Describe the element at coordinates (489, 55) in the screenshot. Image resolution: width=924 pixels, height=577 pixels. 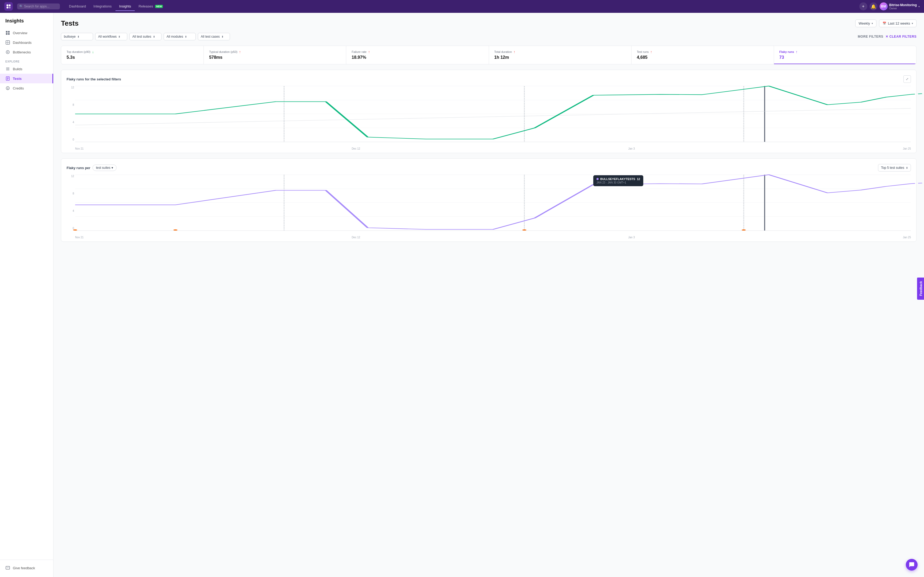
I see `metrics-row: Top duration (p90) ↓ 5.3s Typical durati…` at that location.